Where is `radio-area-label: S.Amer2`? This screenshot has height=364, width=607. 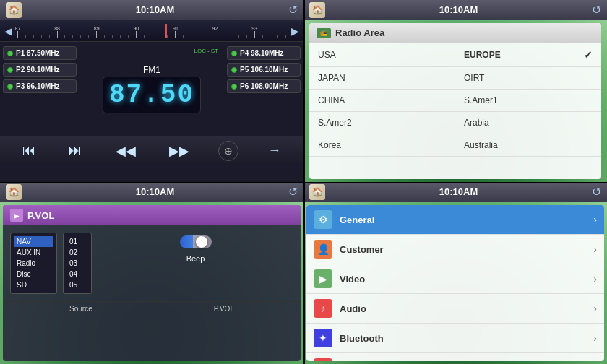 radio-area-label: S.Amer2 is located at coordinates (335, 123).